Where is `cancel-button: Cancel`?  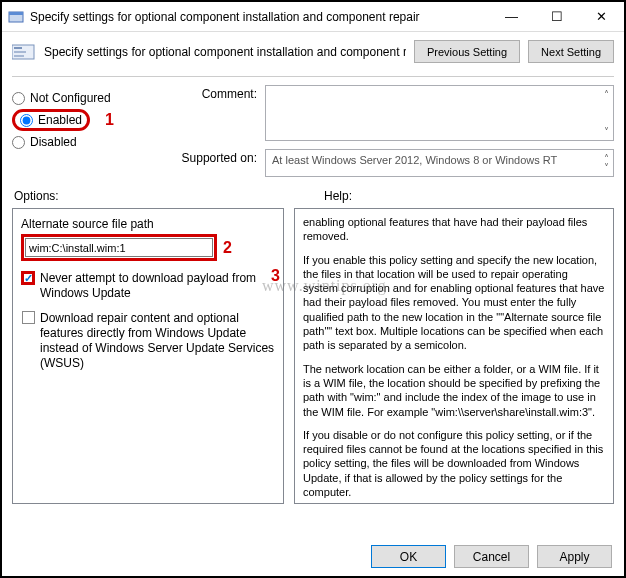 cancel-button: Cancel is located at coordinates (492, 556).